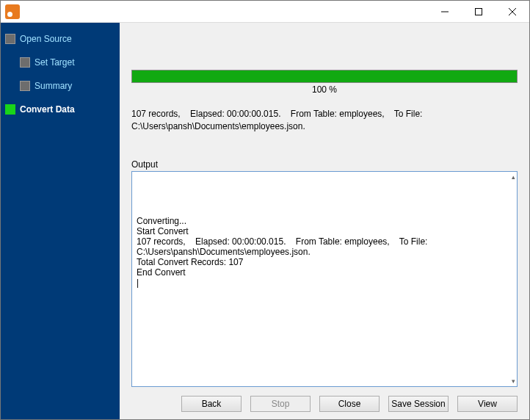 This screenshot has height=420, width=530. I want to click on close-button: Close, so click(349, 404).